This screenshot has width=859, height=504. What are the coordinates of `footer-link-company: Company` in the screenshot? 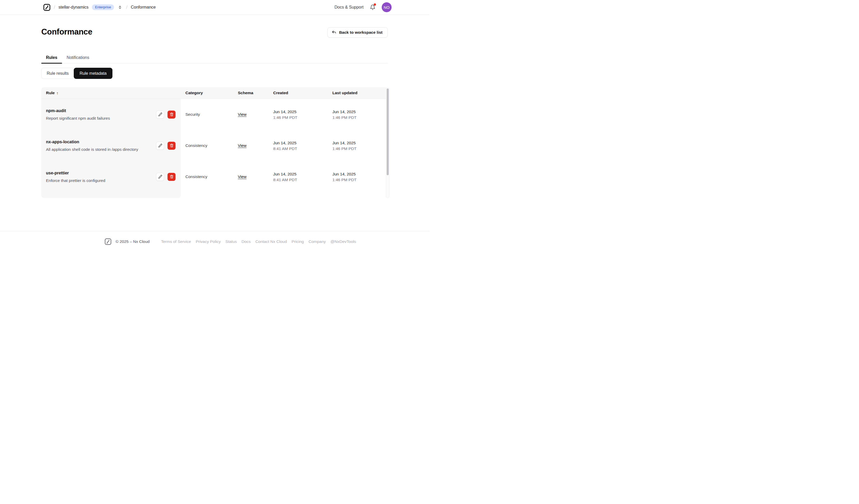 It's located at (317, 242).